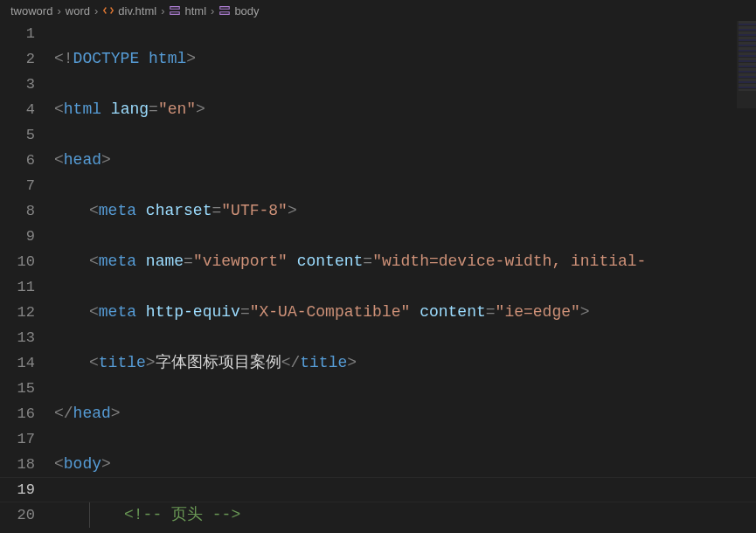 This screenshot has width=756, height=533. I want to click on t: http-equiv, so click(193, 312).